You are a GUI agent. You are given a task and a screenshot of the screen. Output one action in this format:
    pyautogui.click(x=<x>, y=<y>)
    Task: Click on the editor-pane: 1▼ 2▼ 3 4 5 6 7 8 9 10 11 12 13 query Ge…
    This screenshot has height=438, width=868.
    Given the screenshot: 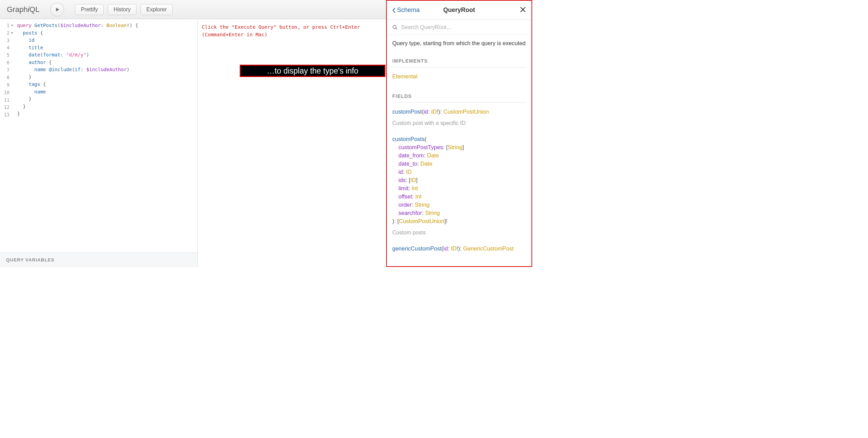 What is the action you would take?
    pyautogui.click(x=99, y=143)
    